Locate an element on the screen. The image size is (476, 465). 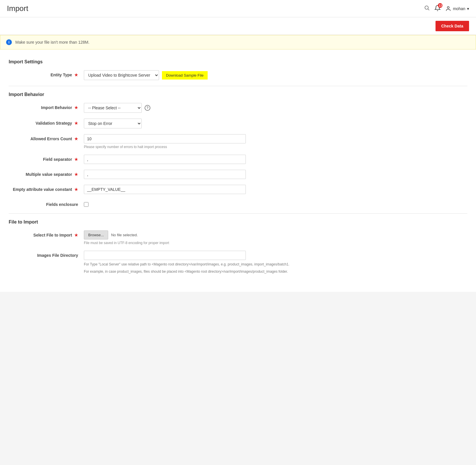
select-file-label: Select File to Import ★ is located at coordinates (46, 234).